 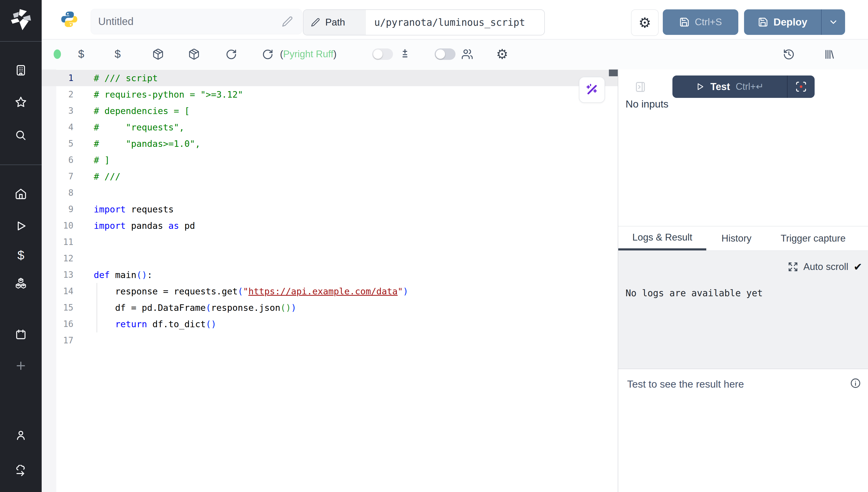 I want to click on no-inputs-text: No inputs, so click(x=647, y=104).